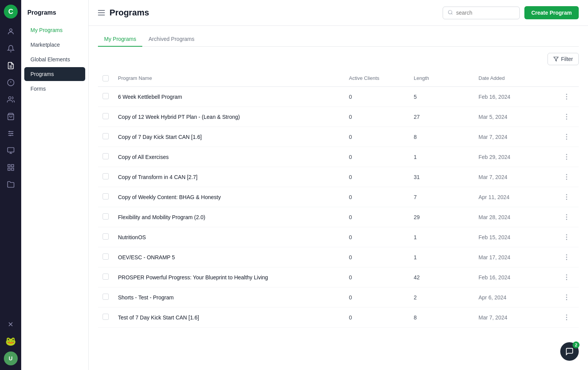  Describe the element at coordinates (339, 197) in the screenshot. I see `table-row: Copy of Weekly Content: BHAG & Honesty 0…` at that location.